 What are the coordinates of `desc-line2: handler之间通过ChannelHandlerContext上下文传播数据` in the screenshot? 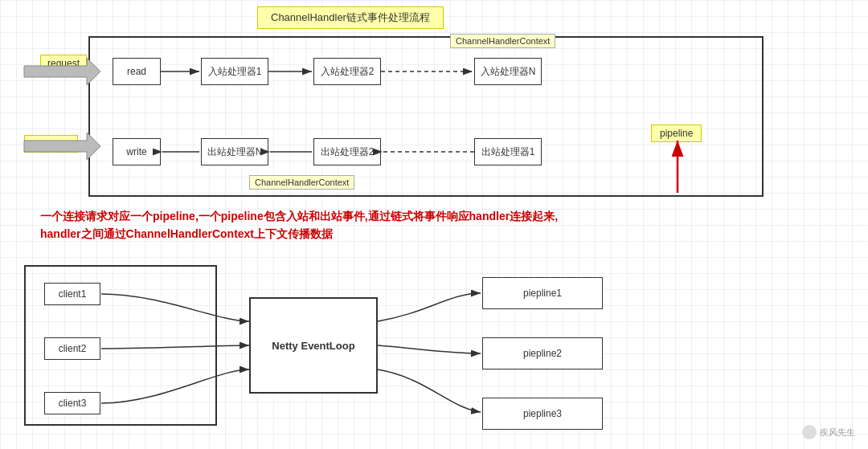 It's located at (299, 234).